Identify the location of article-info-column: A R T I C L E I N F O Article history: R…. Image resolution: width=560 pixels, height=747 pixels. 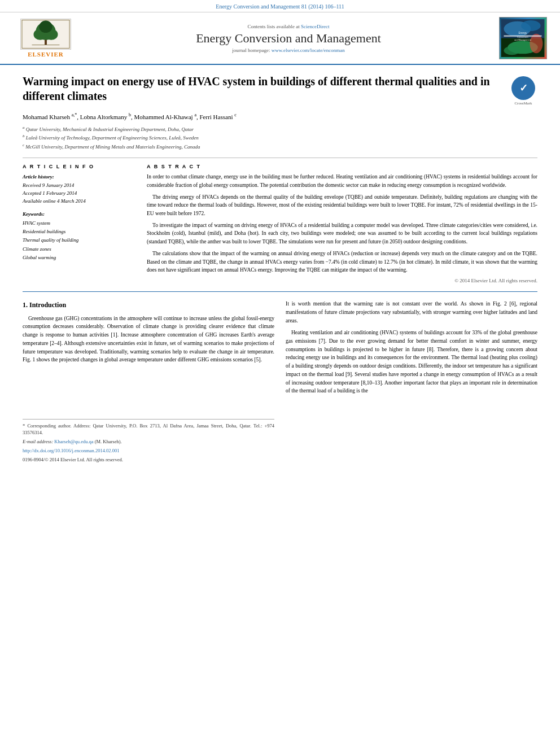
(79, 224).